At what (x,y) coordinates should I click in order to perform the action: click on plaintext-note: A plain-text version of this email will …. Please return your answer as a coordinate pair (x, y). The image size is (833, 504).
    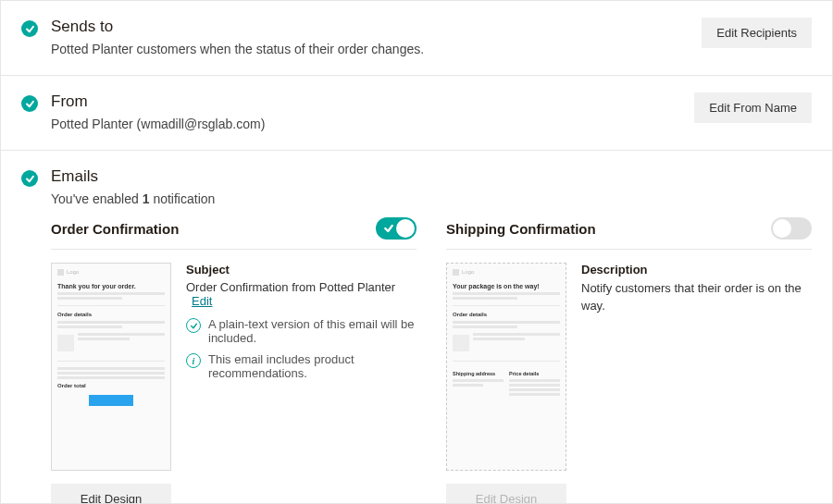
    Looking at the image, I should click on (302, 331).